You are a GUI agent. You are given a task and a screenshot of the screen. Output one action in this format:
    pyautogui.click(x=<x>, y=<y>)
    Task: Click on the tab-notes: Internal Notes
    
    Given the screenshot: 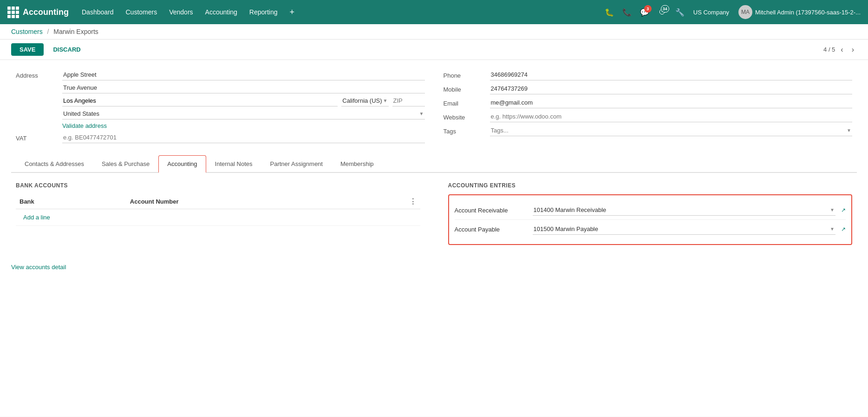 What is the action you would take?
    pyautogui.click(x=234, y=164)
    